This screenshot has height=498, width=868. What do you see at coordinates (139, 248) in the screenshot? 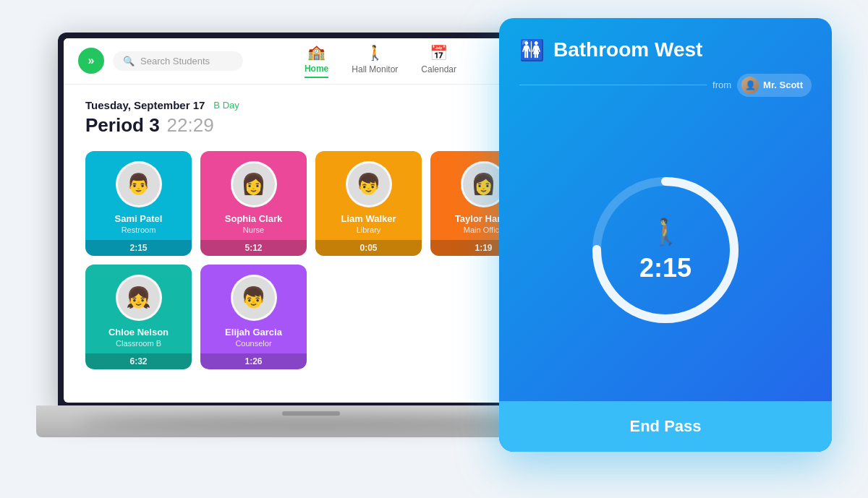
I see `student-time: 2:15` at bounding box center [139, 248].